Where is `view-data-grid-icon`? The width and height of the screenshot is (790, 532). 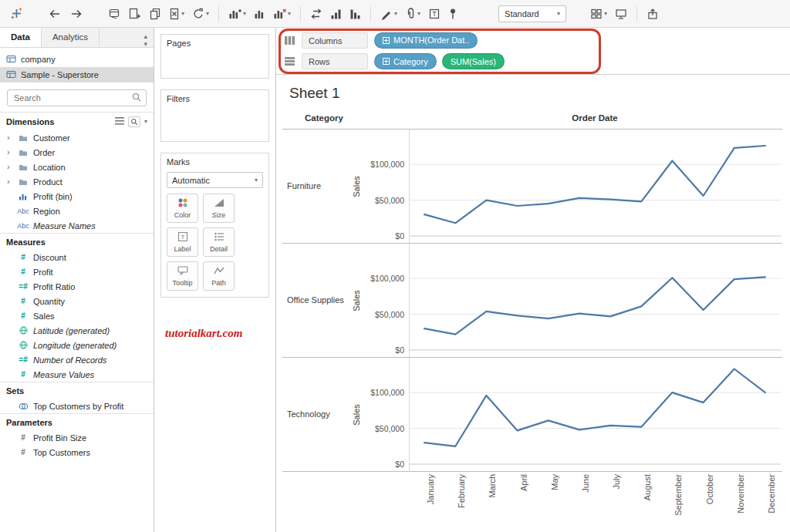
view-data-grid-icon is located at coordinates (120, 122).